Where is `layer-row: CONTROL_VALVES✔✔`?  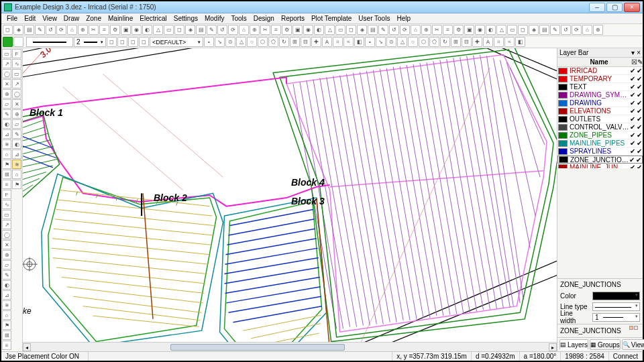
layer-row: CONTROL_VALVES✔✔ is located at coordinates (600, 127).